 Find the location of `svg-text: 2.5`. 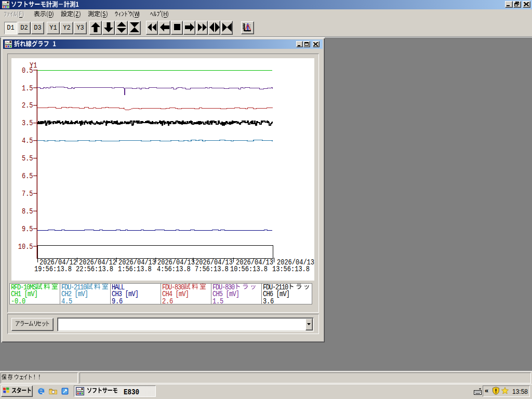

svg-text: 2.5 is located at coordinates (28, 106).